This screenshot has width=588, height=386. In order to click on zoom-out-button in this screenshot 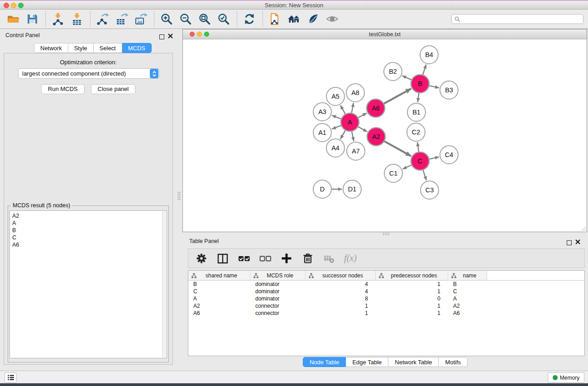, I will do `click(186, 19)`.